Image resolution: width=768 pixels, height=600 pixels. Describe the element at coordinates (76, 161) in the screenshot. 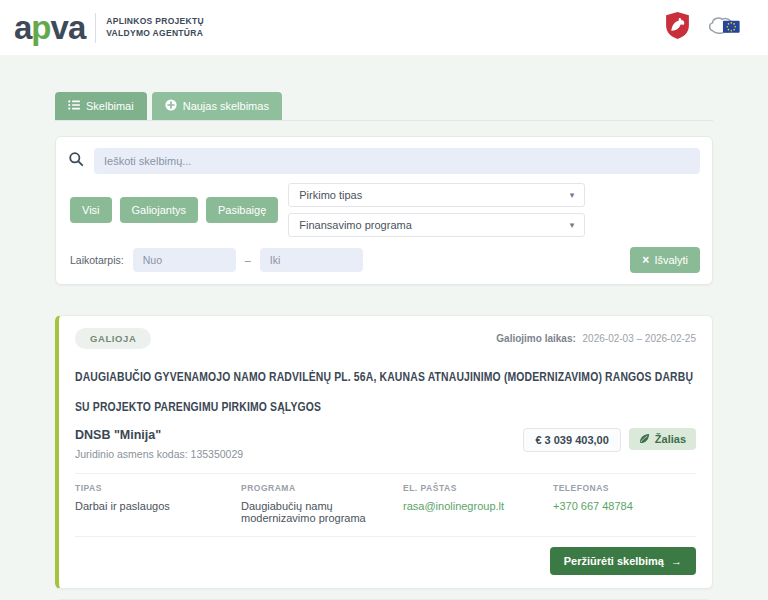

I see `search-icon` at that location.